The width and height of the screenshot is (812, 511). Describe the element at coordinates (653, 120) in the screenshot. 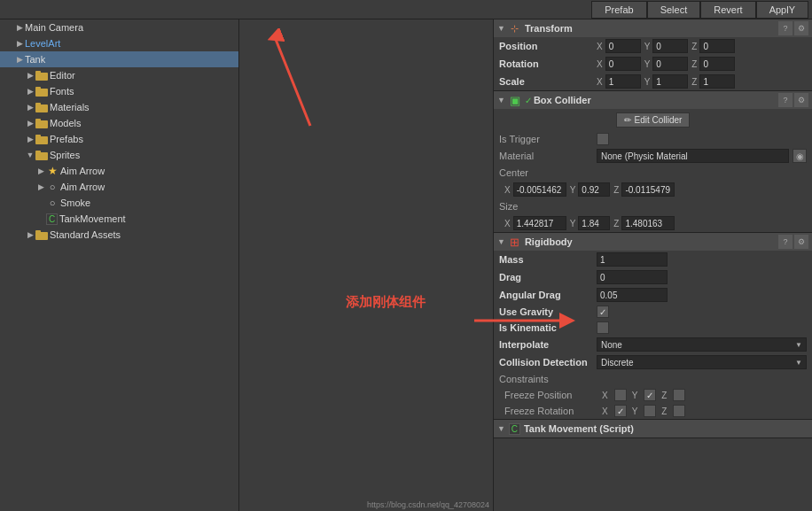

I see `edit-collider-button: ✏ Edit Collider` at that location.